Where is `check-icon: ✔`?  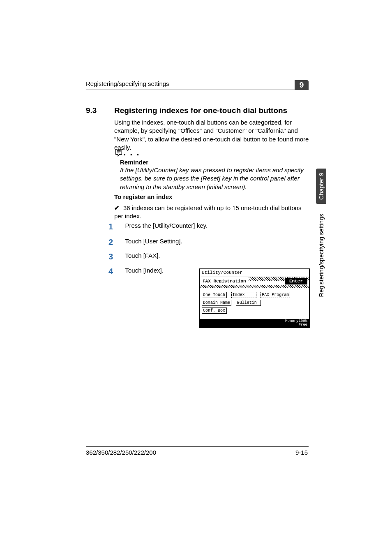
check-icon: ✔ is located at coordinates (119, 208).